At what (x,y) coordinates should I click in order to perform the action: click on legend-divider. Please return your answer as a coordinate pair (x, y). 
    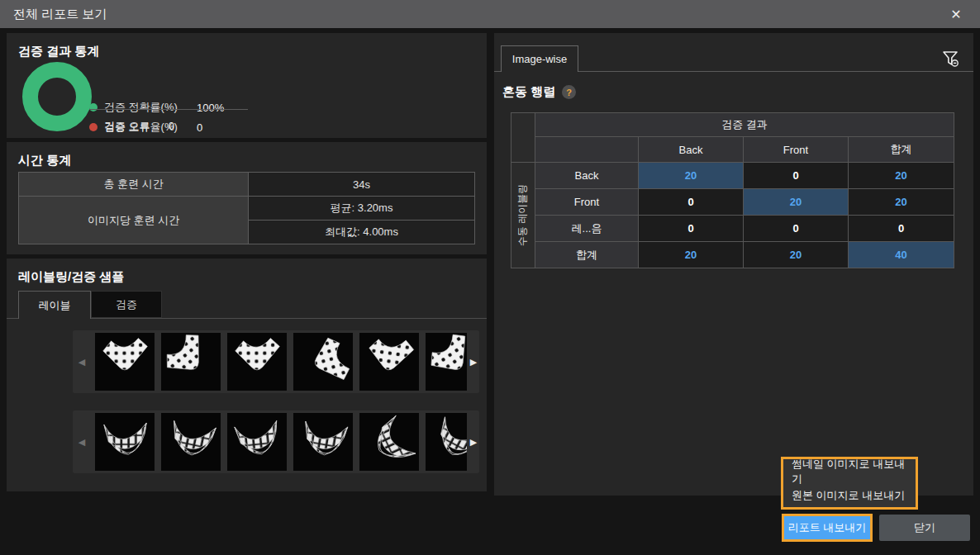
    Looking at the image, I should click on (169, 109).